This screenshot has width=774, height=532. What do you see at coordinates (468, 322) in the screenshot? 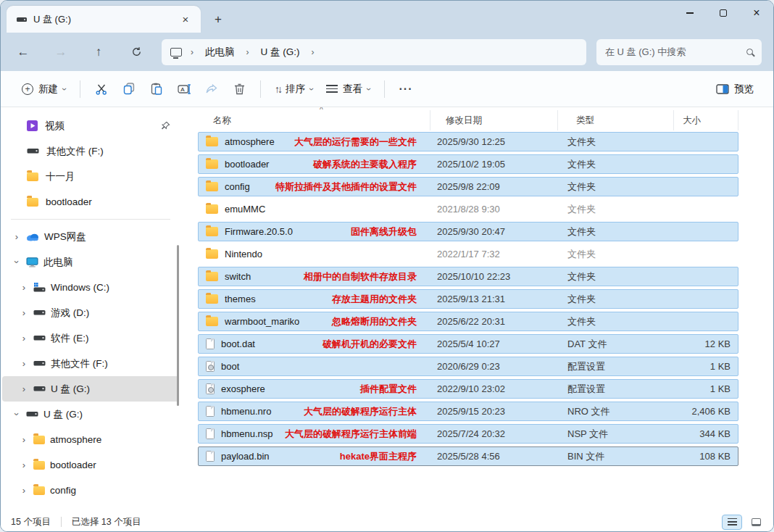
I see `file-row-warmboot-mariko: warmboot_mariko 忽略熔断用的文件夹 2025/6/22 20:3…` at bounding box center [468, 322].